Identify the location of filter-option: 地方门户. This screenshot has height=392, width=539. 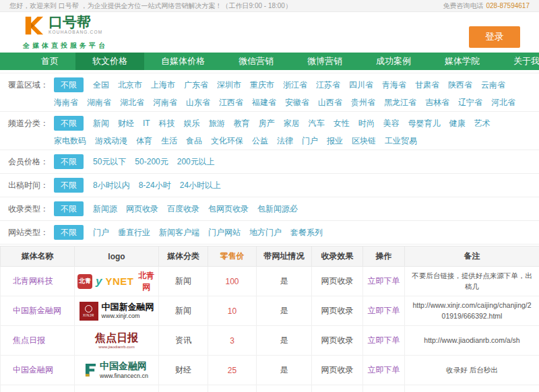
(265, 232).